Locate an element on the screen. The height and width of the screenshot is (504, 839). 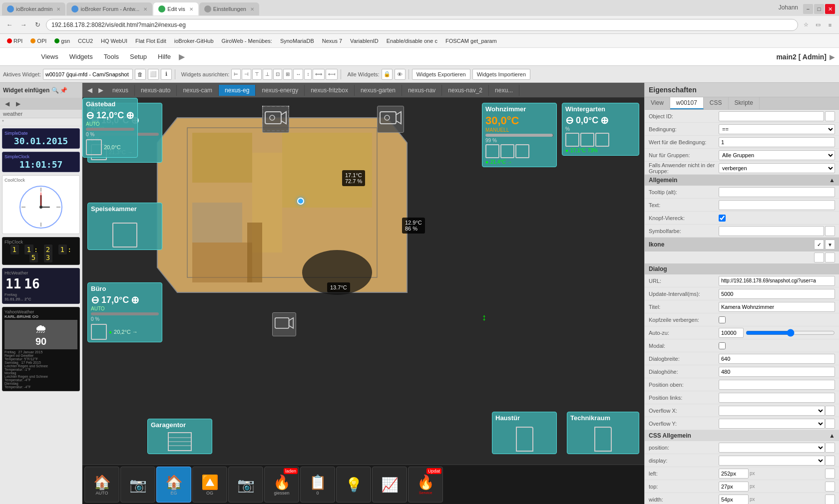
knopf-checkbox is located at coordinates (722, 218).